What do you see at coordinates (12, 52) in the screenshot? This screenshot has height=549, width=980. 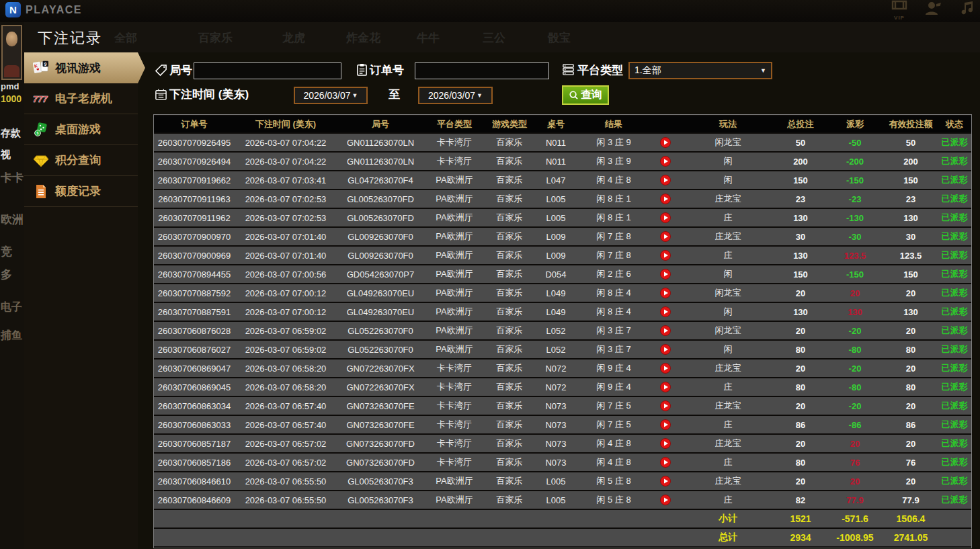 I see `avatar` at bounding box center [12, 52].